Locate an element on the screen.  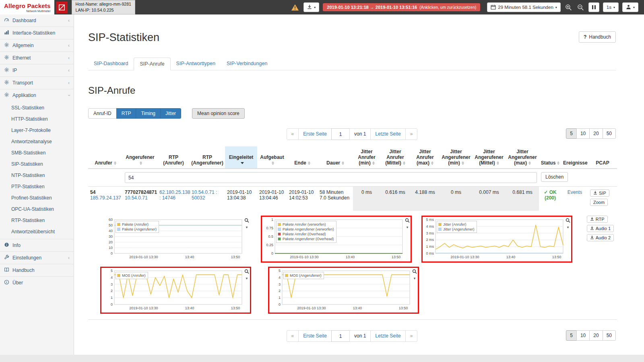
toggle-timing: Timing is located at coordinates (148, 113).